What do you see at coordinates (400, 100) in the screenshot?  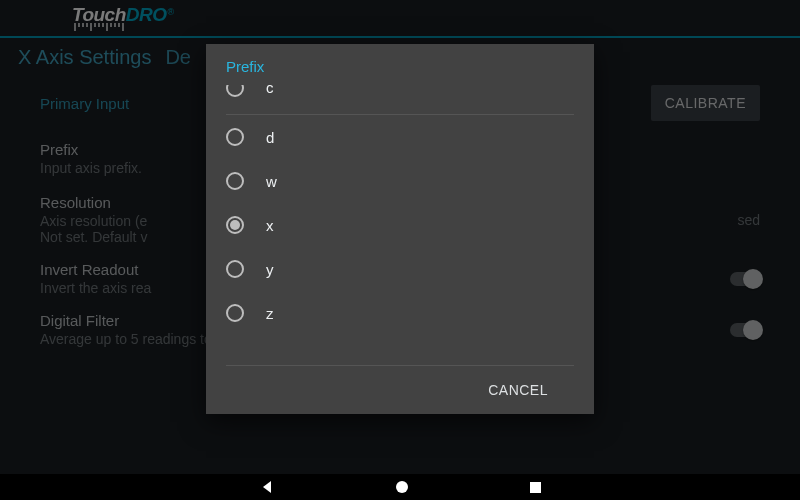 I see `prefix-option-c: c` at bounding box center [400, 100].